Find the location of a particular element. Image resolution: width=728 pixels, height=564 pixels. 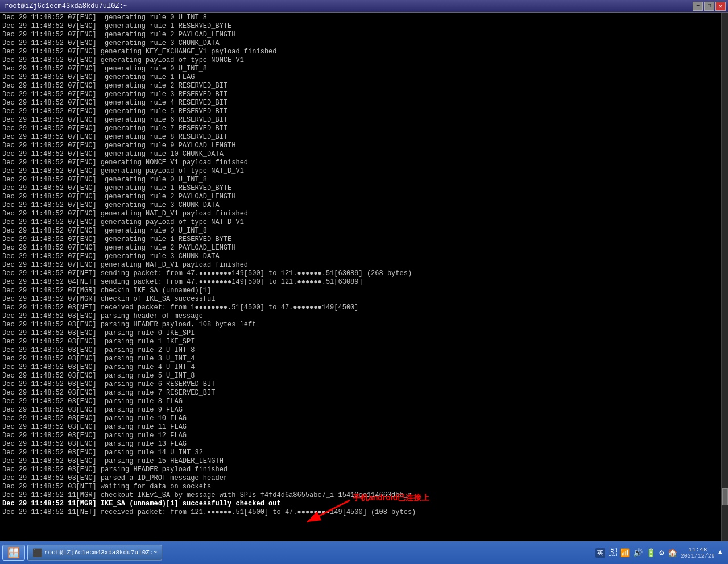

terminal-icon: ⬛ is located at coordinates (38, 553).